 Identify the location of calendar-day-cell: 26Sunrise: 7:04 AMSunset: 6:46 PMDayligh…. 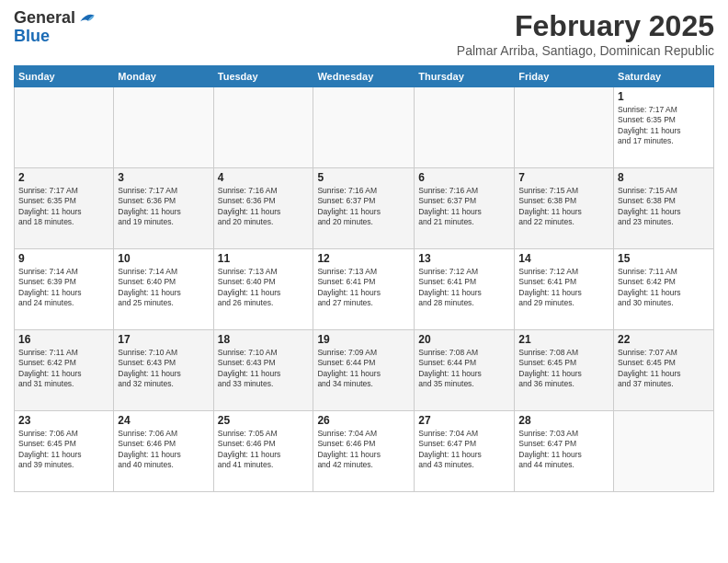
(364, 452).